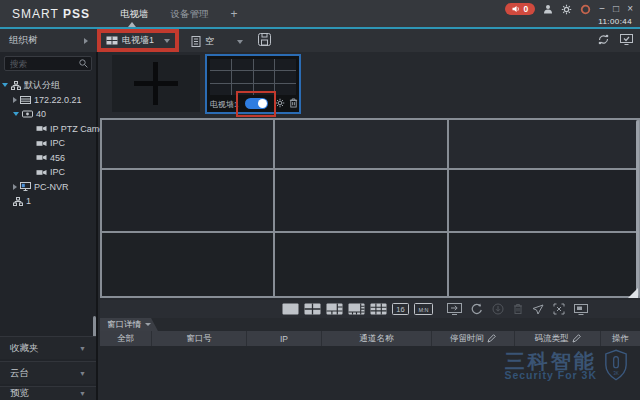 The height and width of the screenshot is (400, 640). Describe the element at coordinates (620, 338) in the screenshot. I see `column-header-operation: 操作` at that location.